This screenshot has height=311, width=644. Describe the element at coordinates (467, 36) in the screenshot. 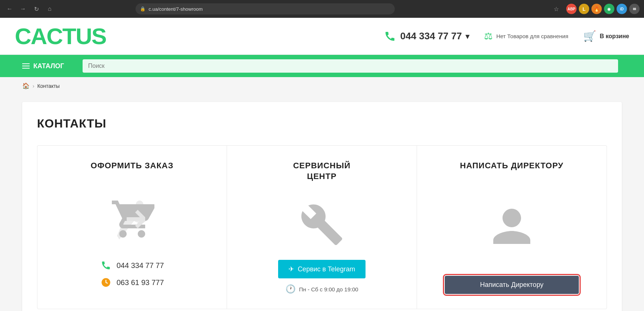

I see `phone-chevron-icon: ▾` at that location.